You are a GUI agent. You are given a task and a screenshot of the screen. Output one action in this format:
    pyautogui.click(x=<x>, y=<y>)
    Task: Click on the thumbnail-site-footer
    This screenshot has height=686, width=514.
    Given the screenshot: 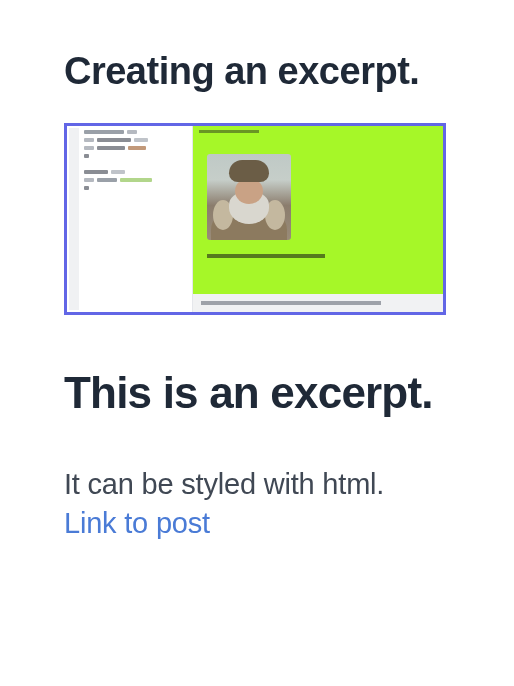 What is the action you would take?
    pyautogui.click(x=318, y=303)
    